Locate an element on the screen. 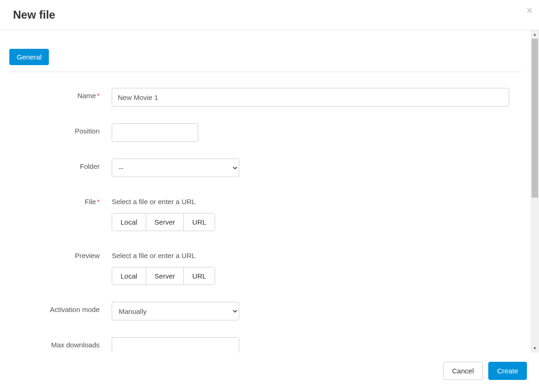 Image resolution: width=539 pixels, height=392 pixels. label-activation-mode: Activation mode is located at coordinates (61, 308).